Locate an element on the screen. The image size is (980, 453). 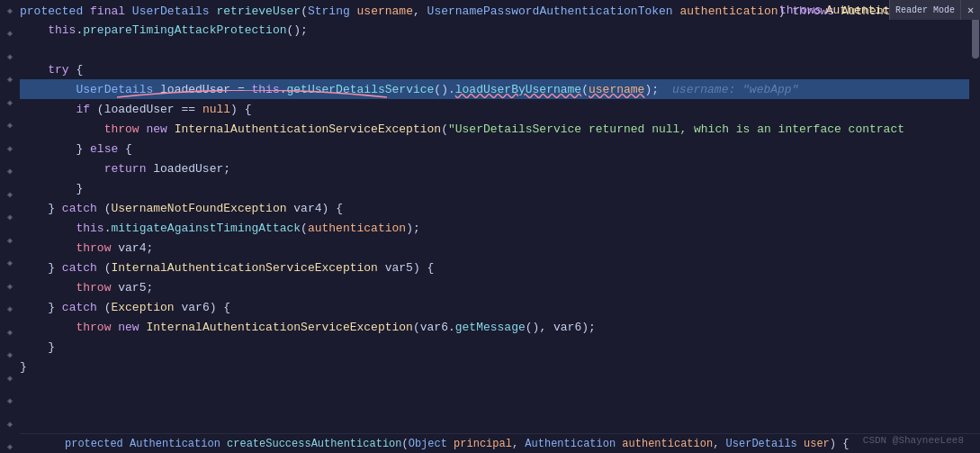
side-icon-1: ◈ is located at coordinates (10, 11).